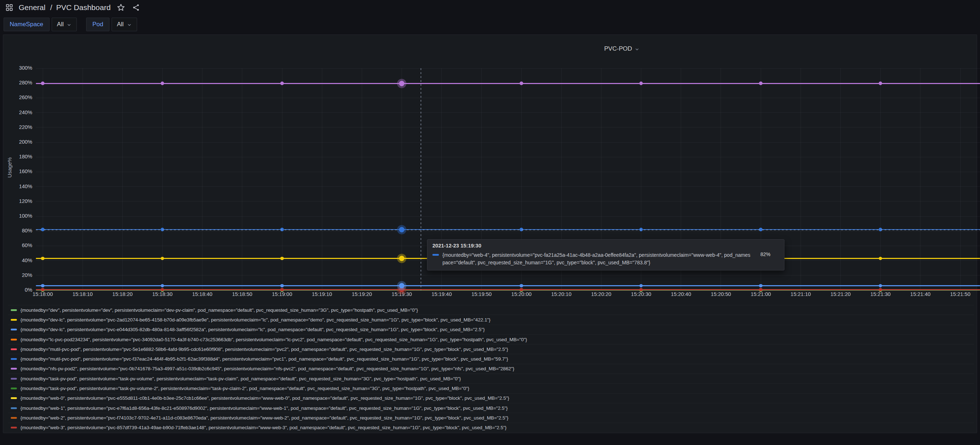 This screenshot has width=980, height=445. What do you see at coordinates (16, 171) in the screenshot?
I see `y-axis-tick-label: 160%` at bounding box center [16, 171].